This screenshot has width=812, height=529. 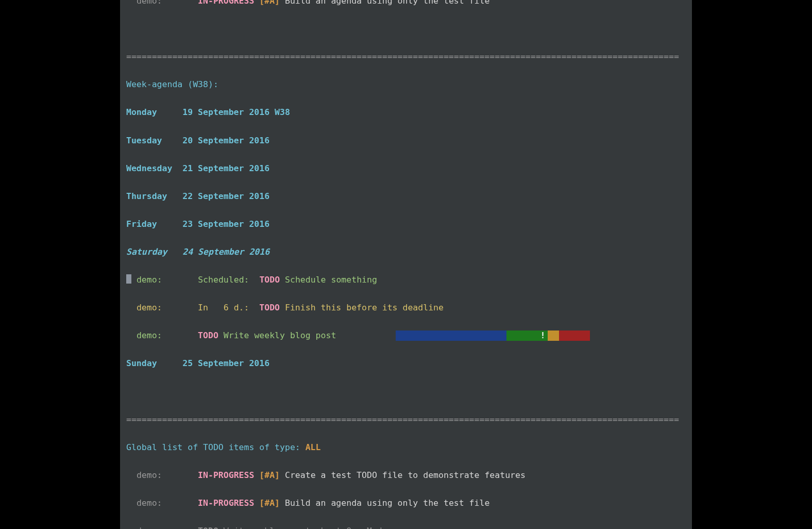 What do you see at coordinates (406, 307) in the screenshot?
I see `agenda-item: demo: In 6 d.: TODO Finish this before i…` at bounding box center [406, 307].